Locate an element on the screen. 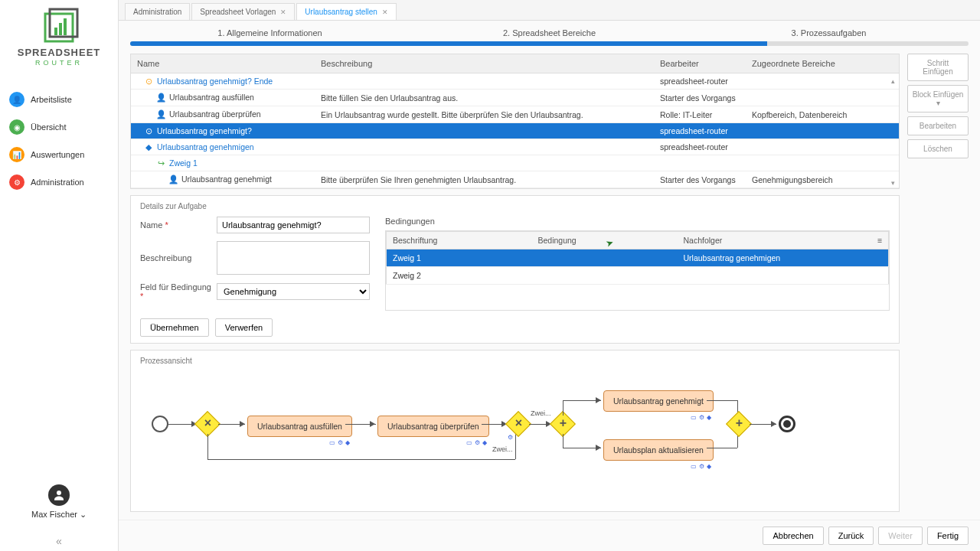 The image size is (980, 551). sidebar: SPREADSHEET ROUTER 👤Arbeitsliste◉Übersic… is located at coordinates (60, 276).